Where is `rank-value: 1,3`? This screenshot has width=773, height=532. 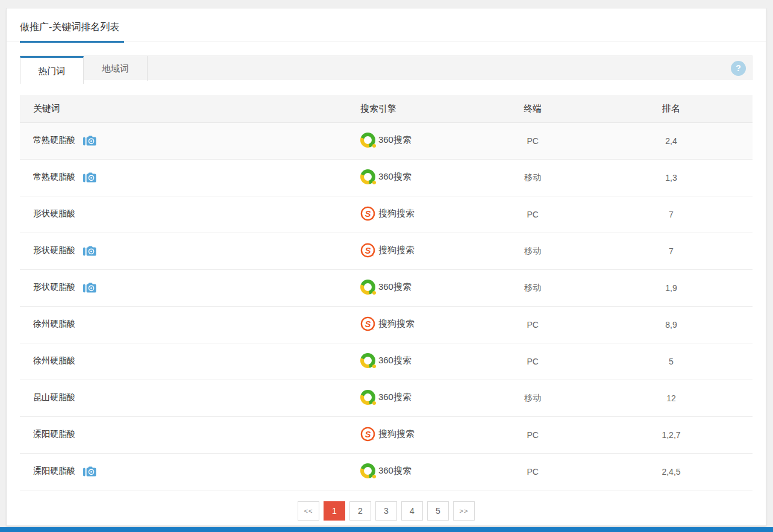
rank-value: 1,3 is located at coordinates (671, 177).